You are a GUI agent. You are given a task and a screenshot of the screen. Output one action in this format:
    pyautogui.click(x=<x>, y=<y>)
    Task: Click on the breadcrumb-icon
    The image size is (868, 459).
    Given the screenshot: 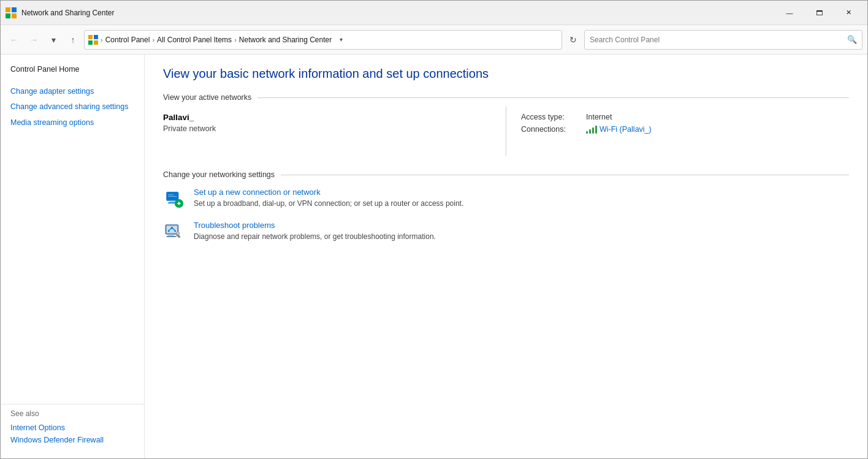 What is the action you would take?
    pyautogui.click(x=93, y=40)
    